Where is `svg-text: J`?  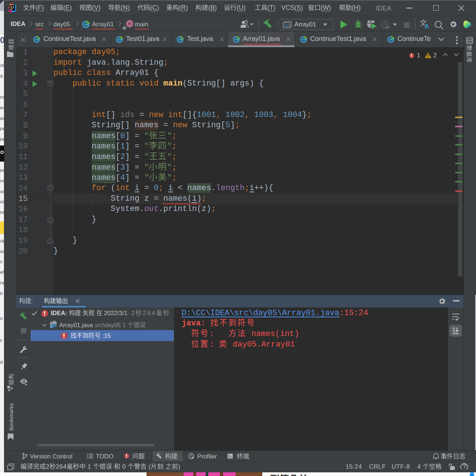
svg-text: J is located at coordinates (51, 327).